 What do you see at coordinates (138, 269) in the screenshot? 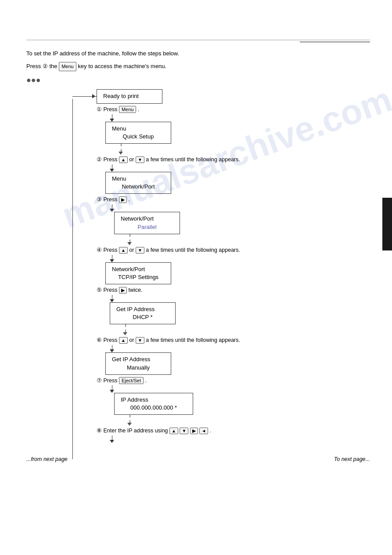
I see `network-tcpip-line1: Network/Port` at bounding box center [138, 269].